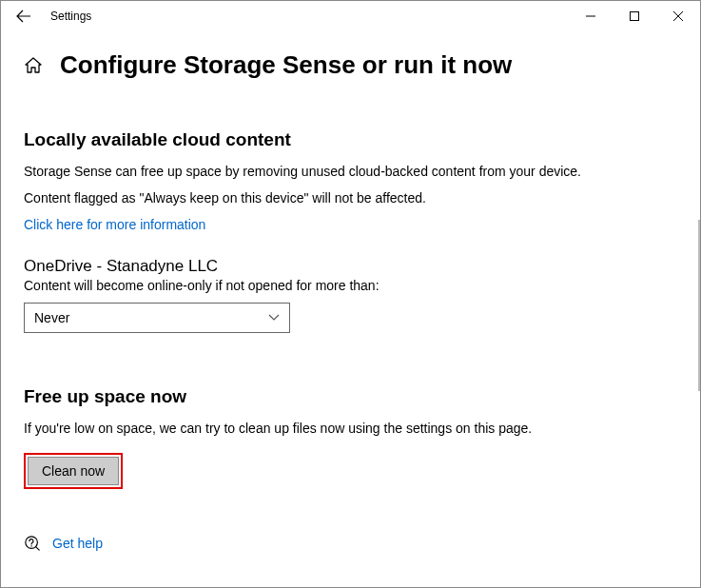 This screenshot has width=701, height=588. Describe the element at coordinates (32, 543) in the screenshot. I see `help-icon` at that location.